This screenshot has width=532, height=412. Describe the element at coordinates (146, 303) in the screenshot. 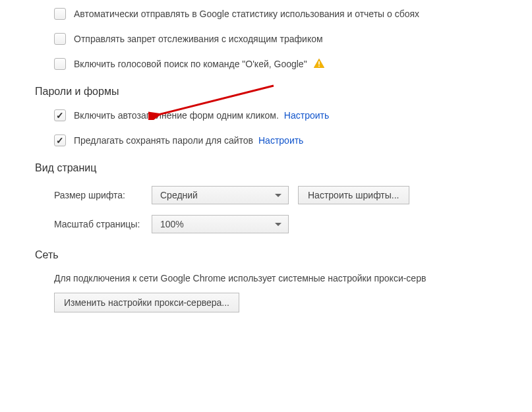

I see `change-proxy-button: Изменить настройки прокси-сервера...` at that location.